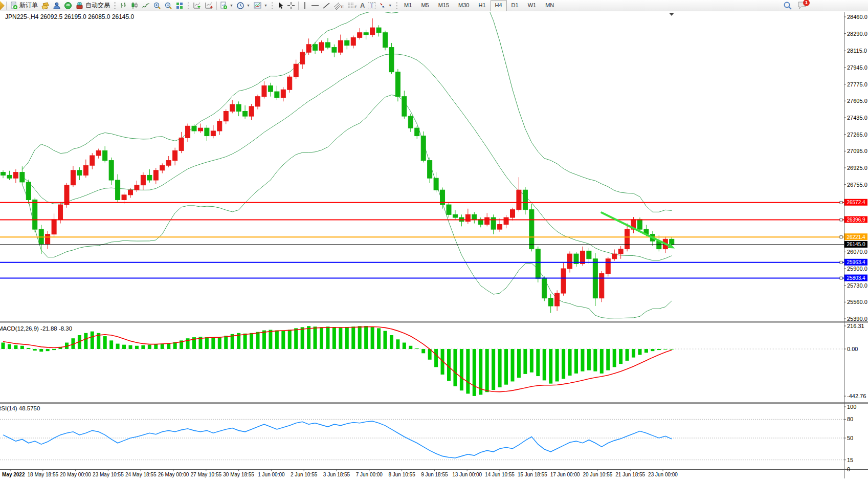 The image size is (868, 481). I want to click on timeframe-mn: MN, so click(549, 6).